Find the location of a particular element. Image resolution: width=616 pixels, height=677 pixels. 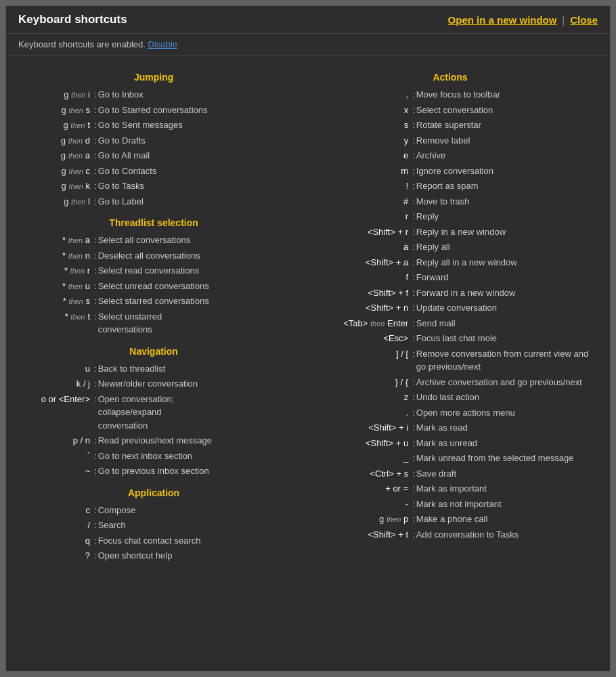

close-link: Close is located at coordinates (584, 20).